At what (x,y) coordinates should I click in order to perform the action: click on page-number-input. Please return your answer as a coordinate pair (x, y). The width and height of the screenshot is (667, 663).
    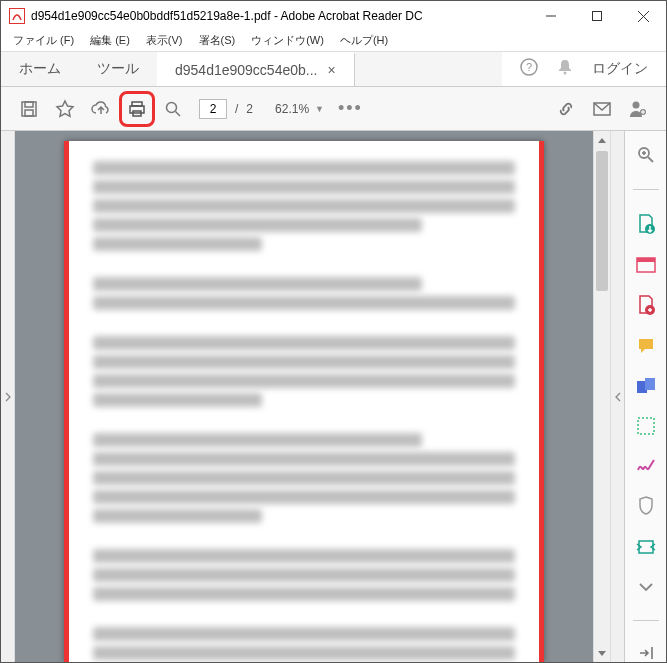
    Looking at the image, I should click on (213, 109).